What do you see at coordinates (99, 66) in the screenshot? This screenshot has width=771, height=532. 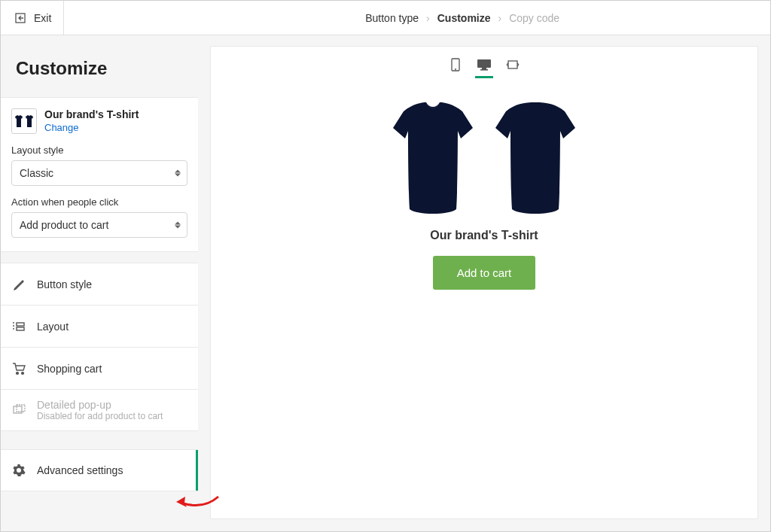 I see `page-title: Customize` at bounding box center [99, 66].